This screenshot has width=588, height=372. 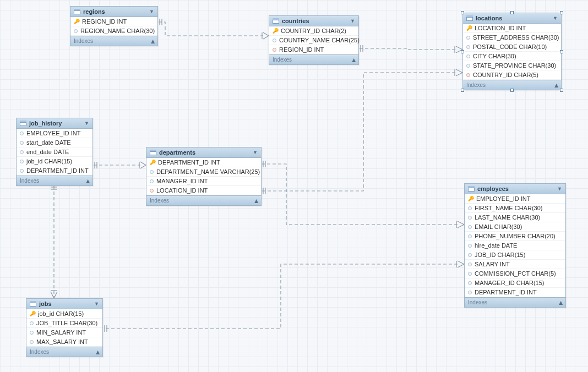 What do you see at coordinates (114, 31) in the screenshot?
I see `column-row: REGION_NAME CHAR(30)` at bounding box center [114, 31].